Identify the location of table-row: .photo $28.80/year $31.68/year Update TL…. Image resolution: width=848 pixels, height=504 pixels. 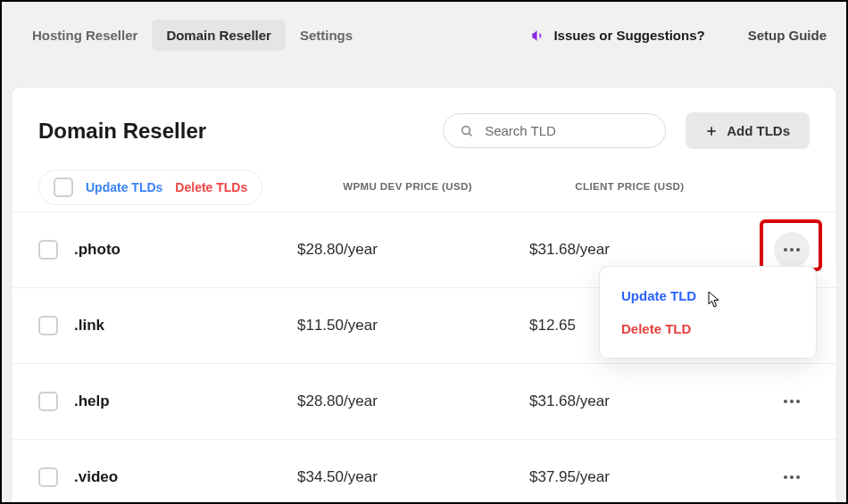
(424, 250).